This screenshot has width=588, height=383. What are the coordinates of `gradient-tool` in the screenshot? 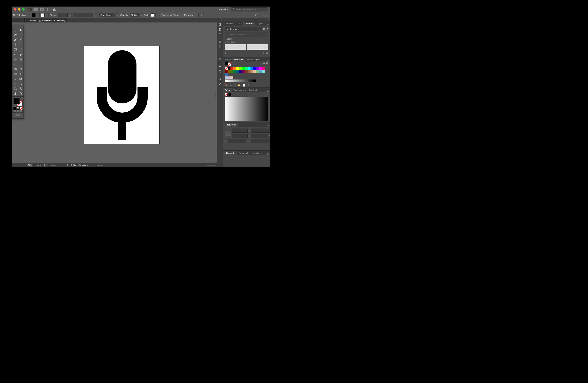 It's located at (21, 74).